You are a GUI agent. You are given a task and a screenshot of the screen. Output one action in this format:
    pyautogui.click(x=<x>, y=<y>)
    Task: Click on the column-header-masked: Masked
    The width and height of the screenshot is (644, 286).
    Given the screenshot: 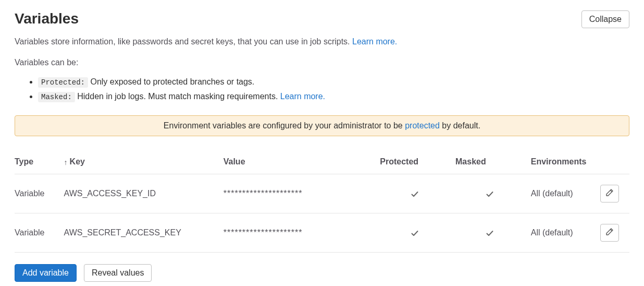 What is the action you would take?
    pyautogui.click(x=493, y=162)
    